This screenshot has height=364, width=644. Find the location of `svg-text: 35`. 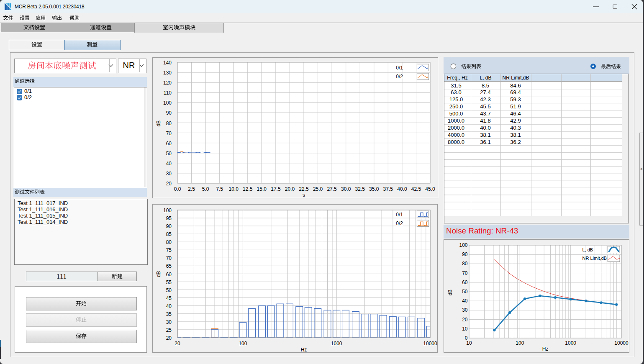

svg-text: 35 is located at coordinates (169, 314).